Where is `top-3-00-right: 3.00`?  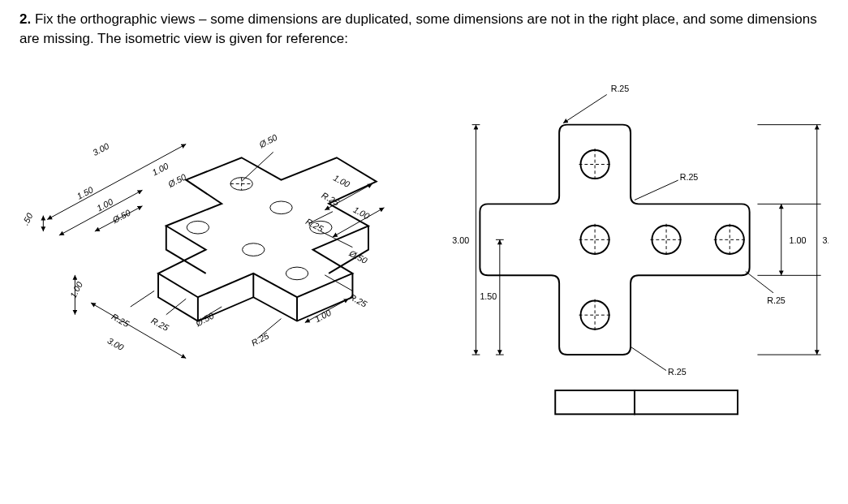
top-3-00-right: 3.00 is located at coordinates (825, 240).